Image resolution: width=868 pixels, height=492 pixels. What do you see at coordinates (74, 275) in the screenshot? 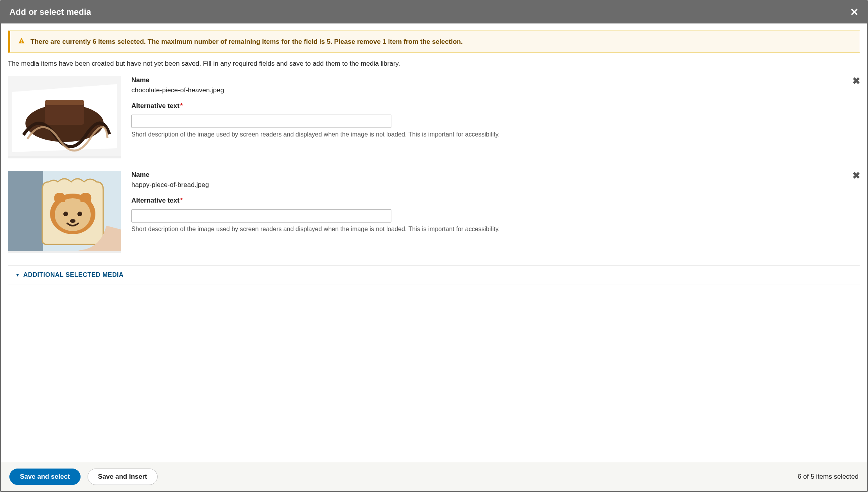
I see `accordion-title: Additional selected media` at bounding box center [74, 275].